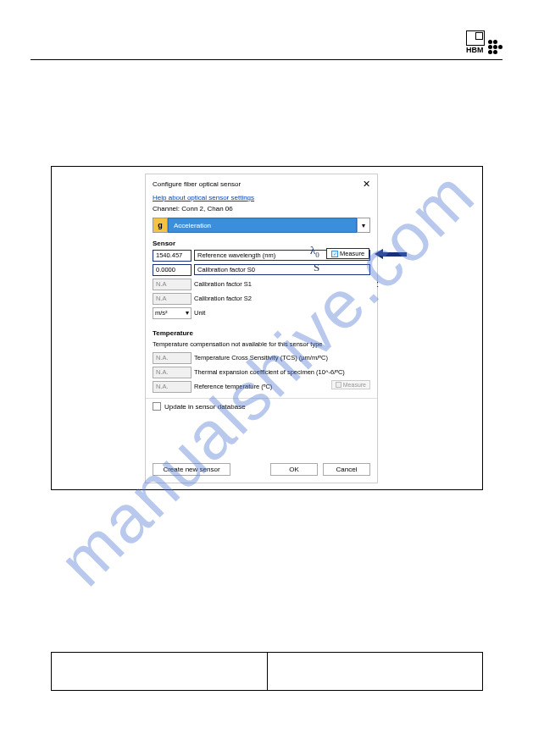 The image size is (533, 756). Describe the element at coordinates (495, 47) in the screenshot. I see `logo-dots-icon` at that location.